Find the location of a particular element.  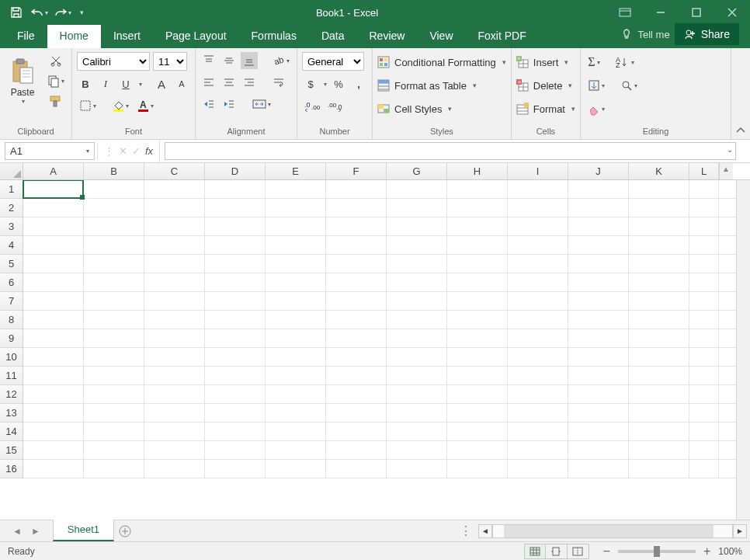

row-header: 5 is located at coordinates (12, 264).